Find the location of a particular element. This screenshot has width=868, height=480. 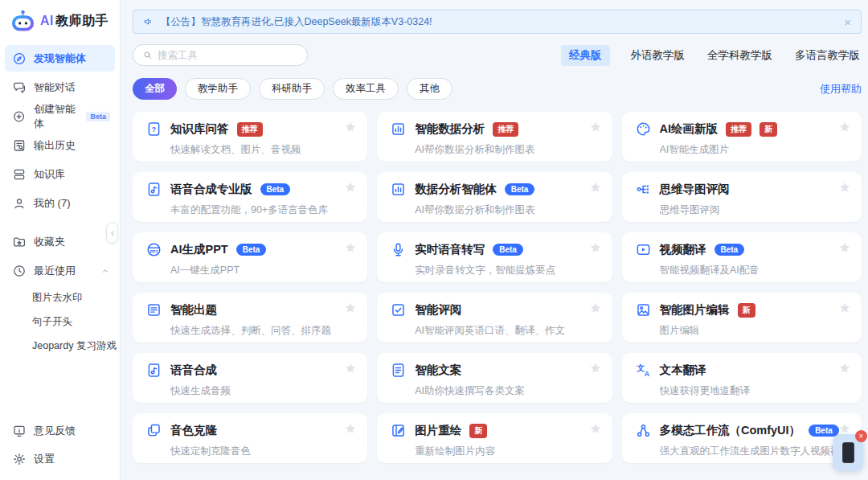

filter-pill: 效率工具 is located at coordinates (366, 88).